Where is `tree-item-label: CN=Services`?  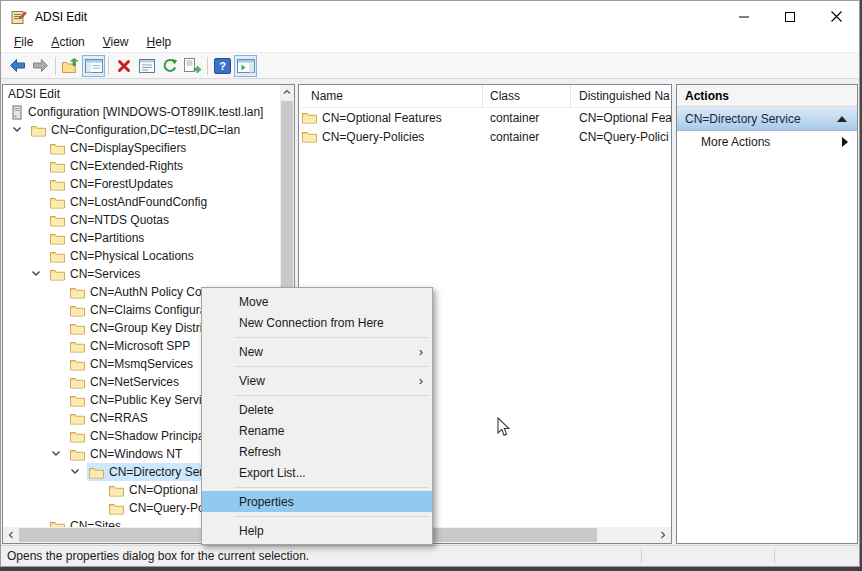
tree-item-label: CN=Services is located at coordinates (105, 274).